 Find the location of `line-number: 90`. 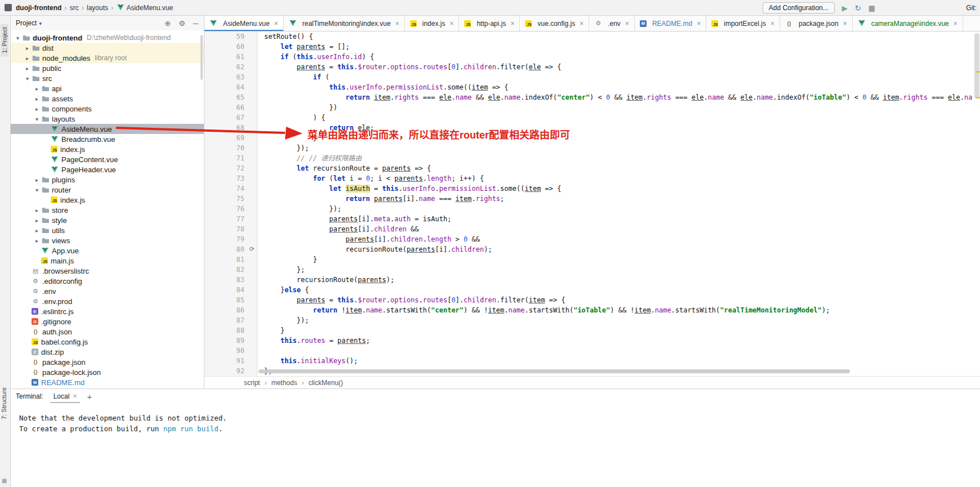

line-number: 90 is located at coordinates (231, 351).